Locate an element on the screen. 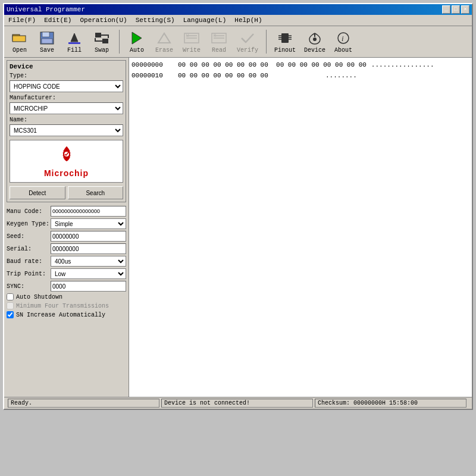  manu-code-input is located at coordinates (88, 211).